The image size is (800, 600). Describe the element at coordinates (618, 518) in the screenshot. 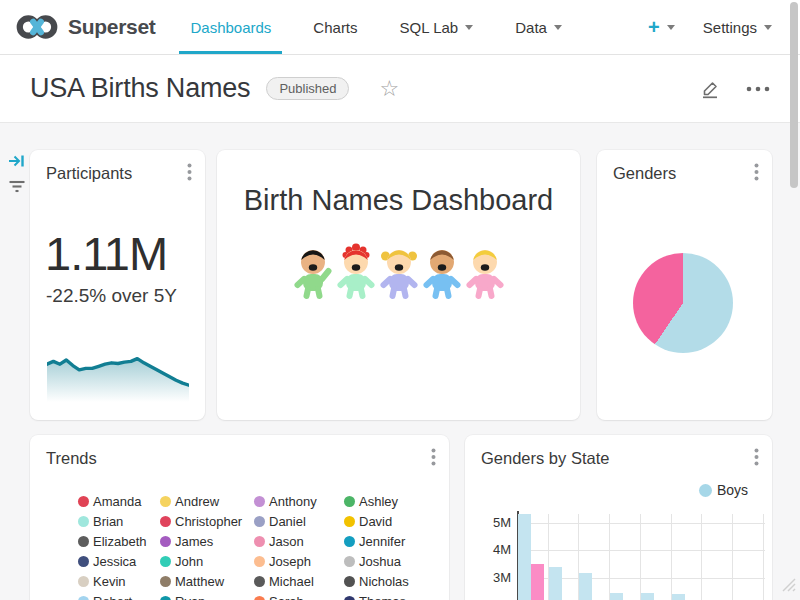

I see `genders-by-state-card: Genders by State Boys 5M4M3M` at that location.